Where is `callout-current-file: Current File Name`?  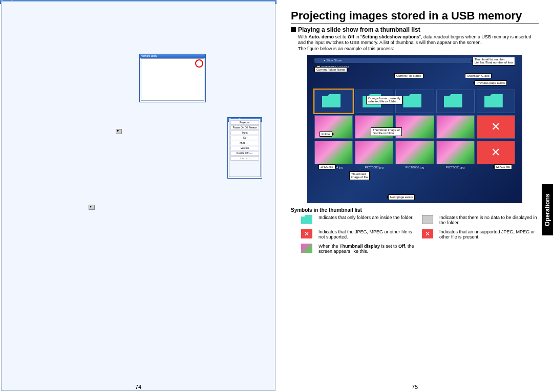 callout-current-file: Current File Name is located at coordinates (409, 76).